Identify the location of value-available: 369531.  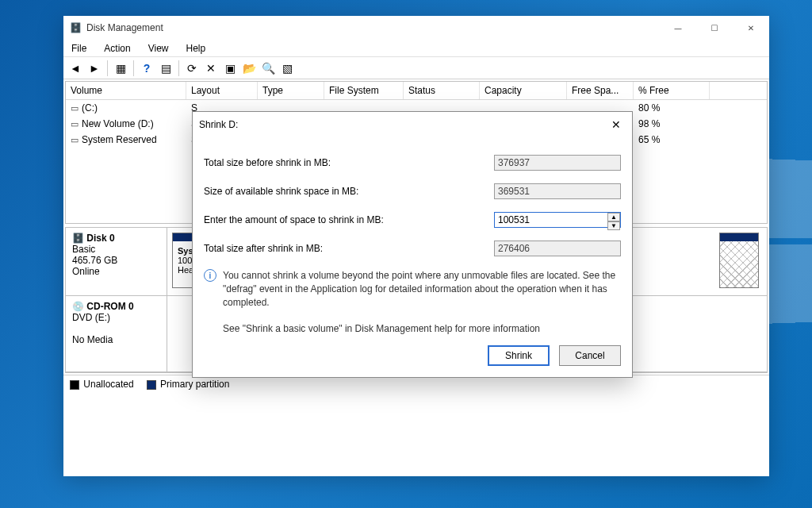
(557, 191).